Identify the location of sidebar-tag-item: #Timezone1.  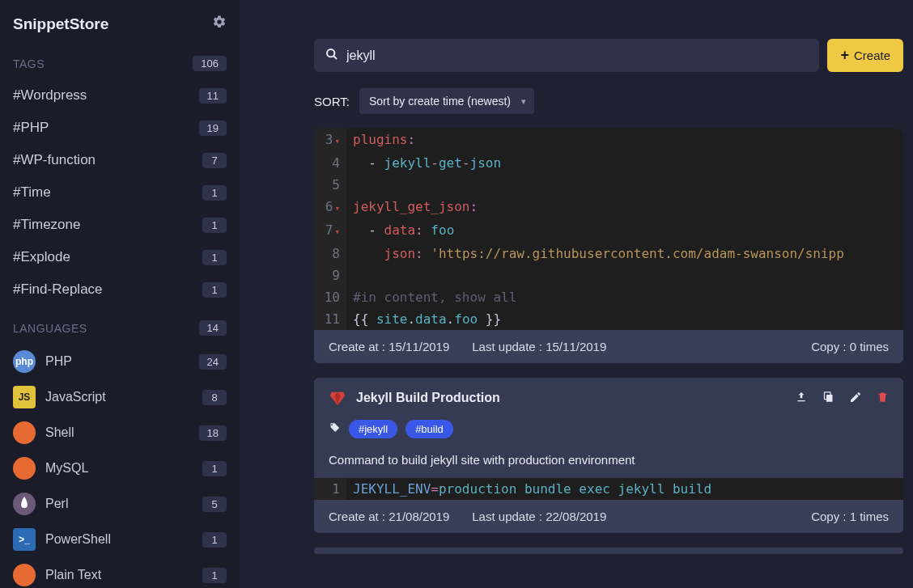
(120, 225).